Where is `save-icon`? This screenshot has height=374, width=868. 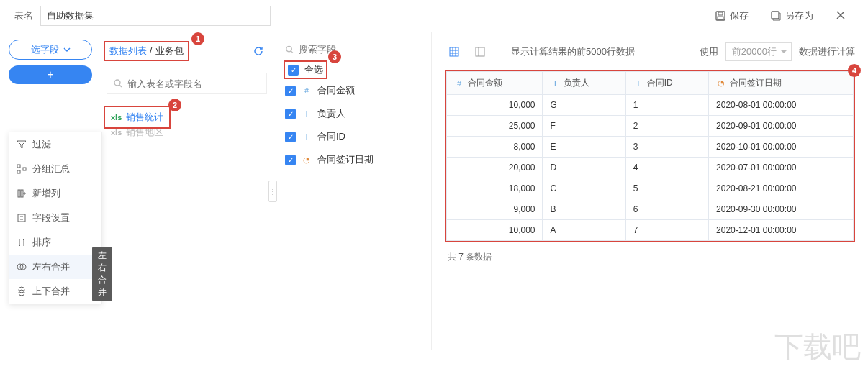
save-icon is located at coordinates (720, 16).